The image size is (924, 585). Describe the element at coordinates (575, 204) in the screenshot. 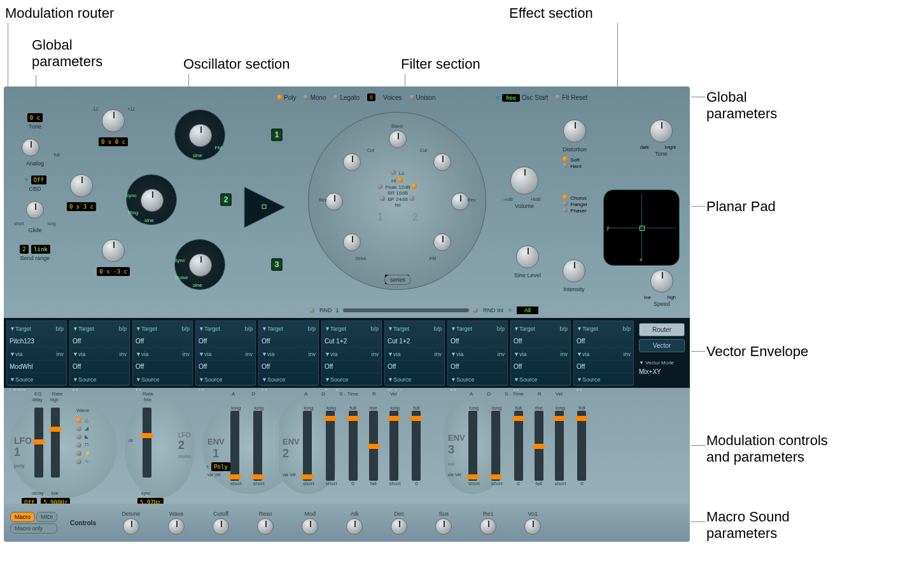

I see `flanger-option: Flanger` at that location.